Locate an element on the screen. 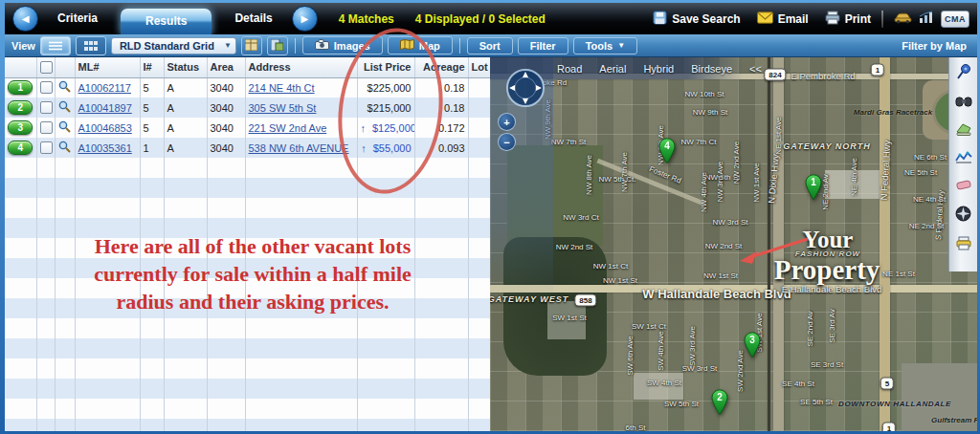 This screenshot has height=434, width=980. address-link: 214 NE 4th Ct is located at coordinates (281, 88).